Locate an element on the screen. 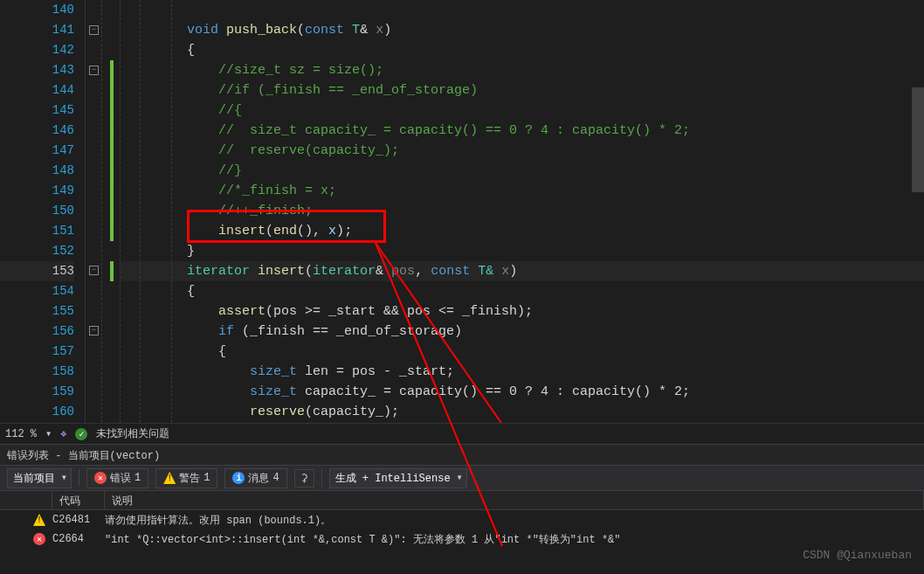 The height and width of the screenshot is (574, 924). messages-filter-button: i 消息 4 is located at coordinates (255, 479).